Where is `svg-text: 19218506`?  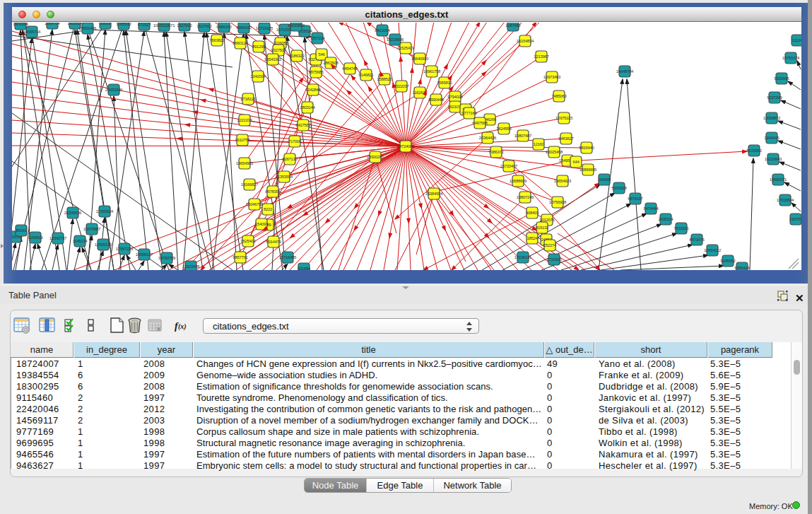 svg-text: 19218506 is located at coordinates (396, 40).